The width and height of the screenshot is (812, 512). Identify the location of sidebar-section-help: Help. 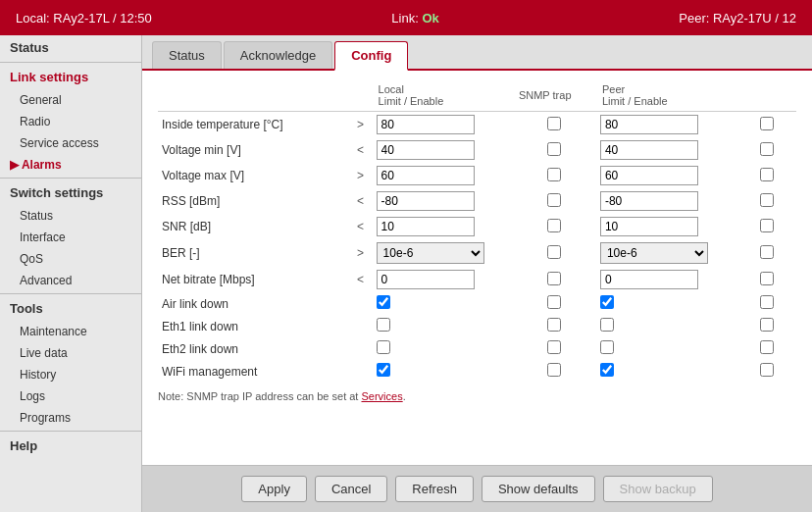
(71, 445).